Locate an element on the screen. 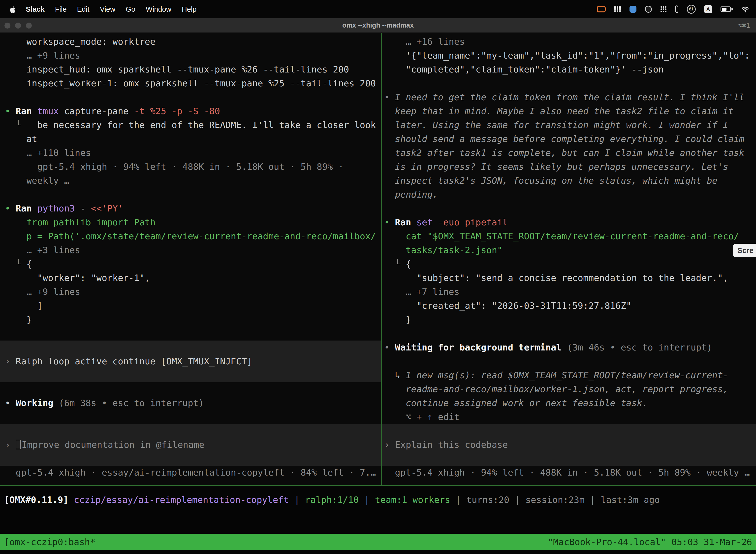 This screenshot has width=756, height=554. close-button is located at coordinates (7, 25).